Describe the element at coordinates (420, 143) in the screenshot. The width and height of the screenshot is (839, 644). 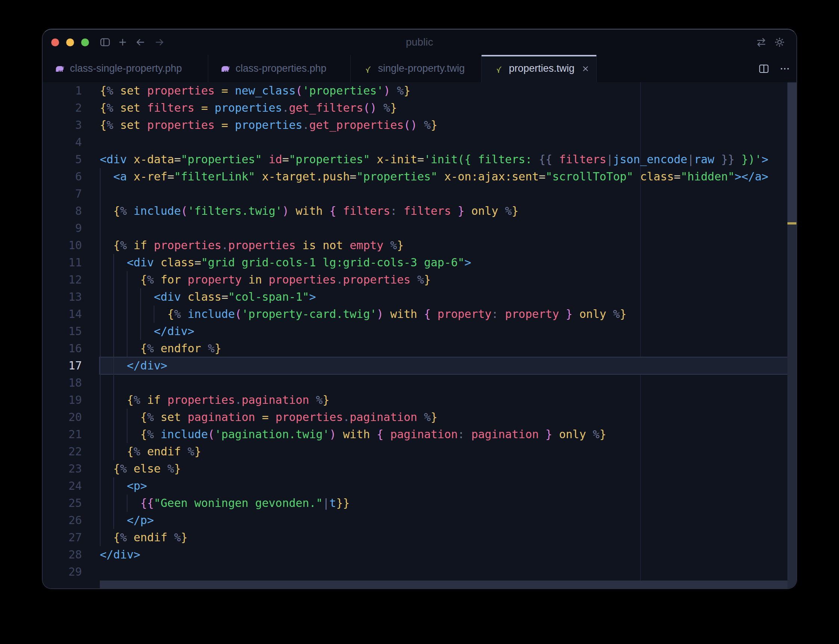
I see `code-line: 4` at that location.